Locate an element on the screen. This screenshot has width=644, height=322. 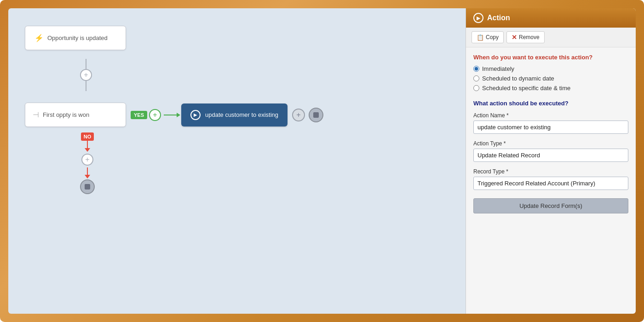
update-record-forms-button: Update Record Form(s) is located at coordinates (551, 206).